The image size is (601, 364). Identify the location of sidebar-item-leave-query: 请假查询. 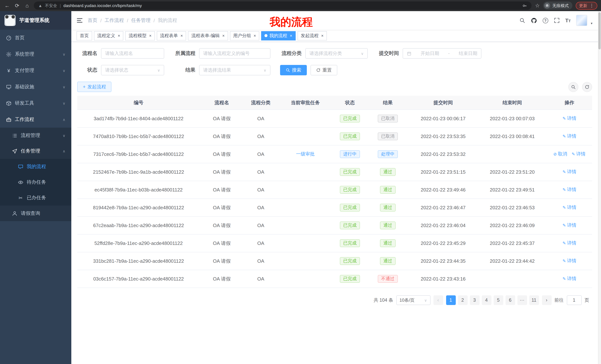
(36, 213).